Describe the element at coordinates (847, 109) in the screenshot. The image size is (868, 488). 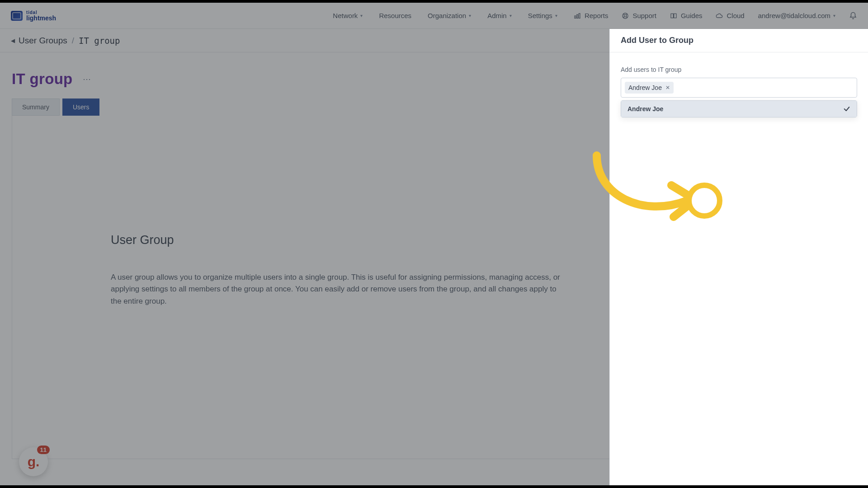
I see `check-icon` at that location.